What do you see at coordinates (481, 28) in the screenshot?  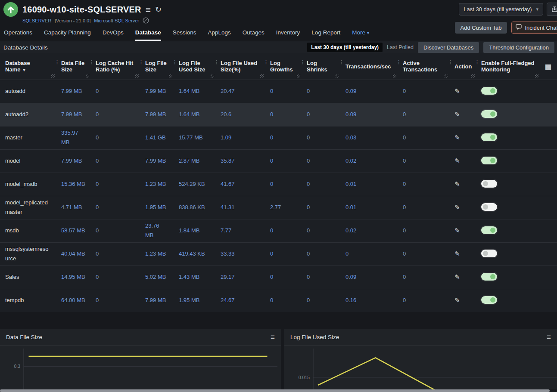 I see `add-custom-tab-button: Add Custom Tab` at bounding box center [481, 28].